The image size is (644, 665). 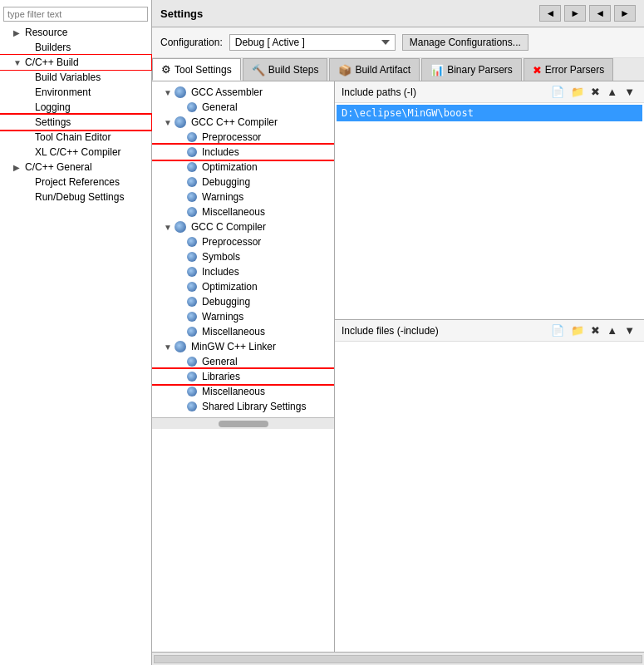 I want to click on nav-fwd-button: ►, so click(x=575, y=13).